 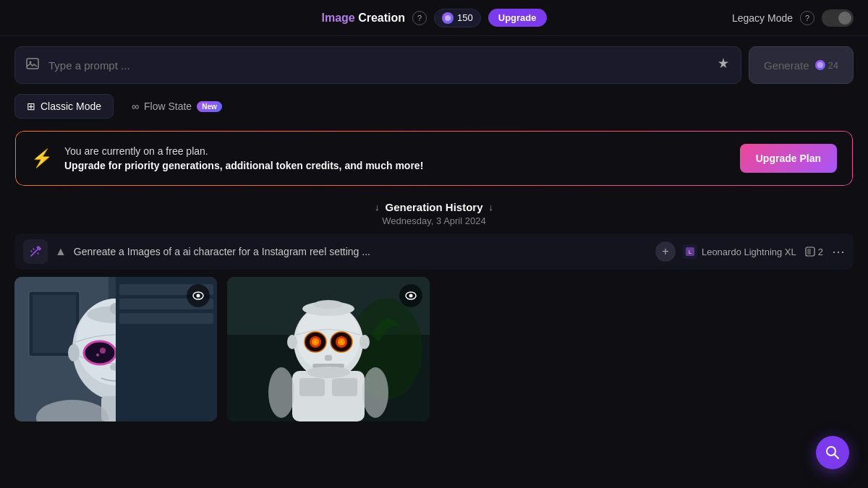 I want to click on history-title: Generation History, so click(x=434, y=207).